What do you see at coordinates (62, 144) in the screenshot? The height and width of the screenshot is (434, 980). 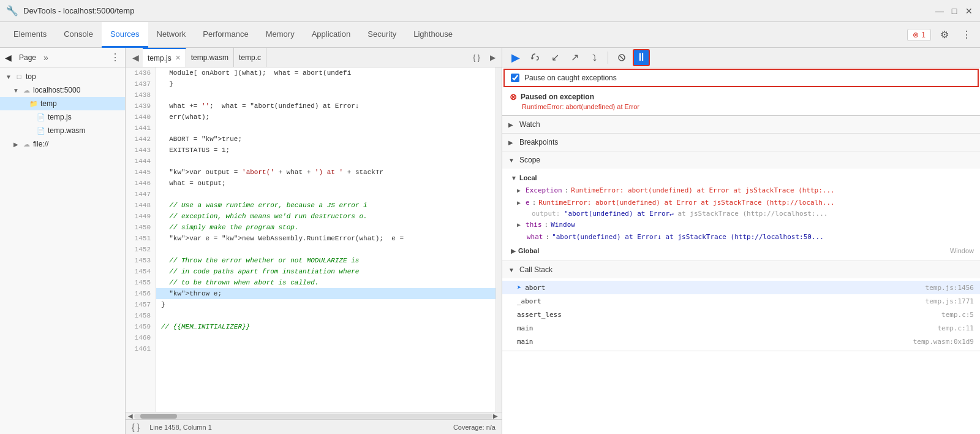 I see `tree-item-file: ▶ ☁ file://` at bounding box center [62, 144].